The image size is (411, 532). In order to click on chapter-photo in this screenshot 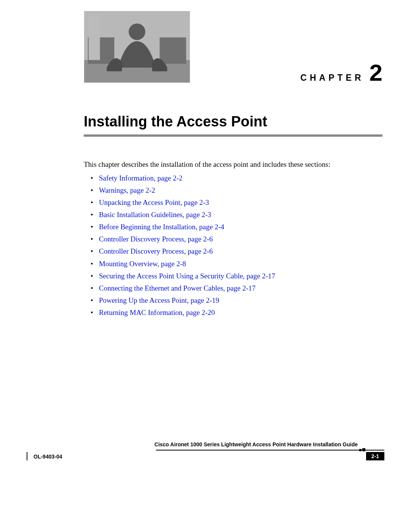, I will do `click(137, 47)`.